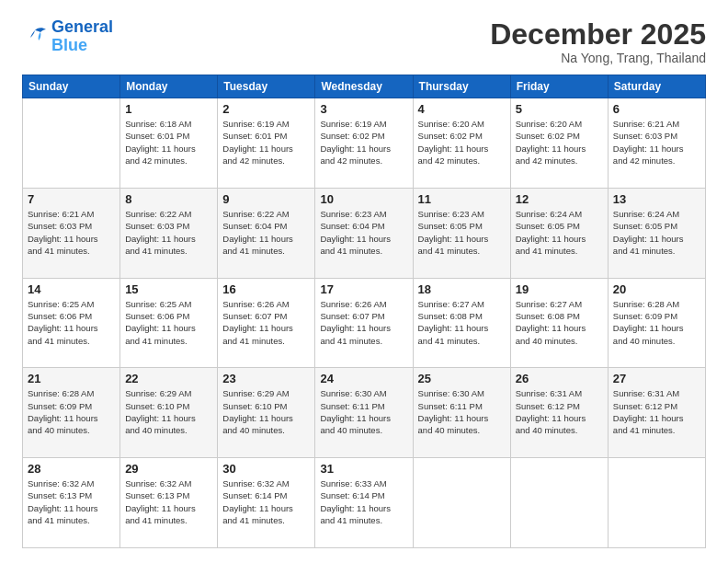 The height and width of the screenshot is (563, 728). Describe the element at coordinates (169, 86) in the screenshot. I see `col-monday: Monday` at that location.